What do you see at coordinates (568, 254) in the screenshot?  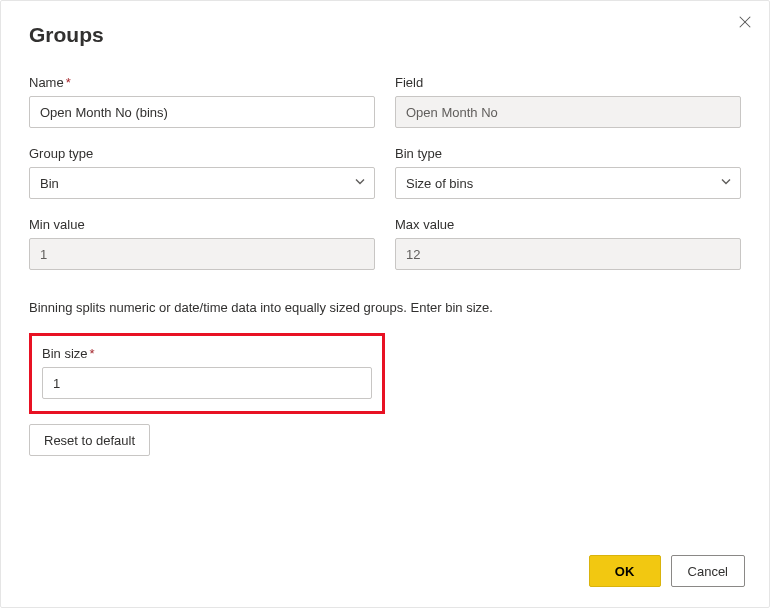 I see `max-value: 12` at bounding box center [568, 254].